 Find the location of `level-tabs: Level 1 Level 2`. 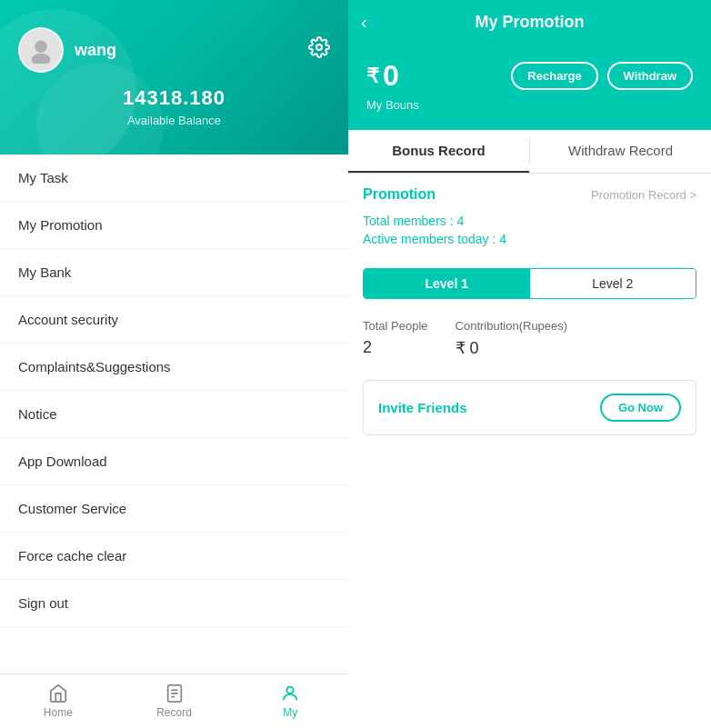

level-tabs: Level 1 Level 2 is located at coordinates (529, 284).